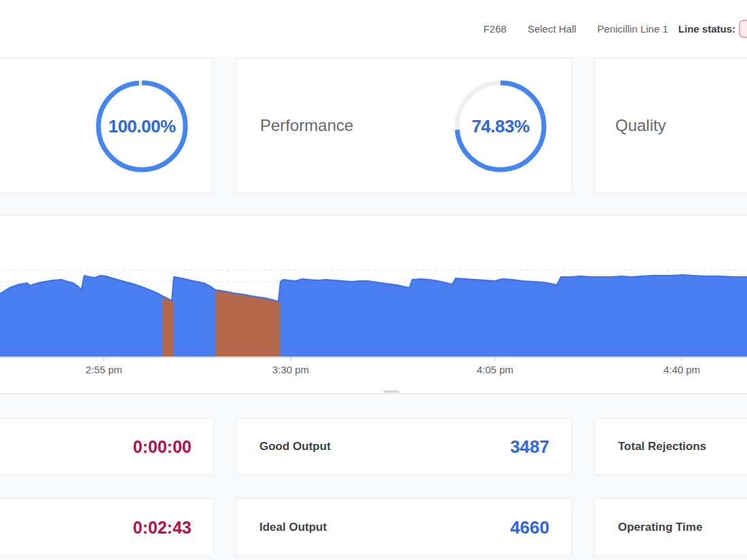 Image resolution: width=747 pixels, height=560 pixels. What do you see at coordinates (660, 527) in the screenshot?
I see `operating-time-label: Operating Time` at bounding box center [660, 527].